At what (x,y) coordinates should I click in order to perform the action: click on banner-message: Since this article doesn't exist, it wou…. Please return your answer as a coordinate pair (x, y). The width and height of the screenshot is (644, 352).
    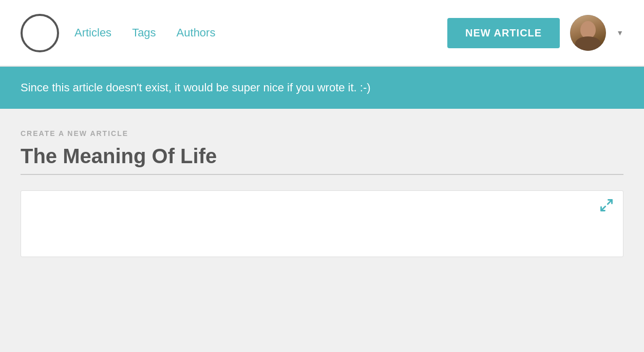
    Looking at the image, I should click on (196, 87).